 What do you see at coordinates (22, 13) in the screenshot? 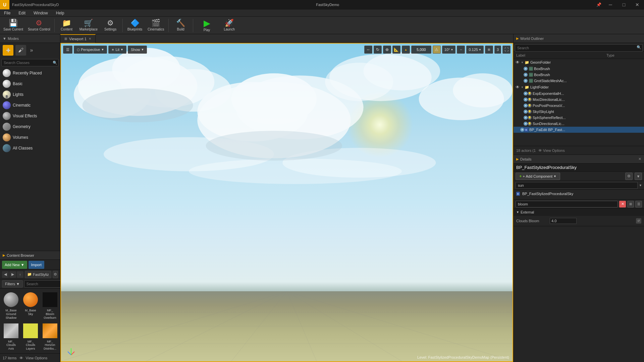
I see `menu-edit: Edit` at bounding box center [22, 13].